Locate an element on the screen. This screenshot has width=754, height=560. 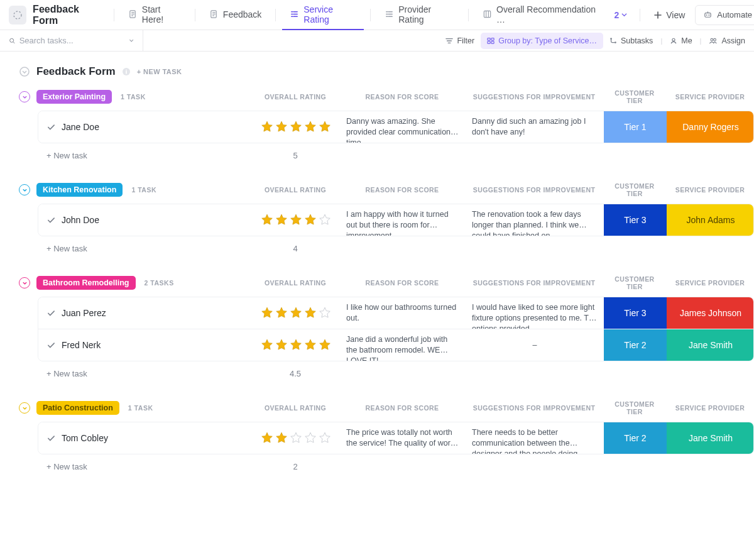
group-kitchen-renovation: Kitchen Renovation1 TASKOVERALL RATINGRE… is located at coordinates (386, 220).